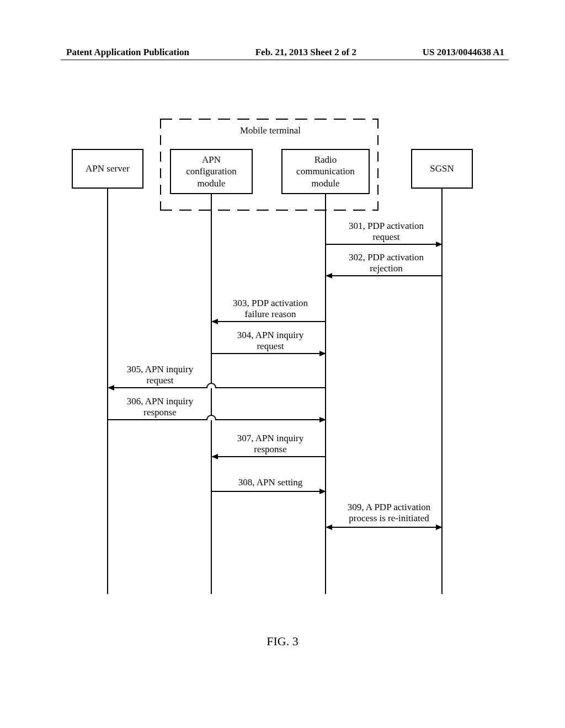  Describe the element at coordinates (215, 322) in the screenshot. I see `arrow-303-head` at that location.